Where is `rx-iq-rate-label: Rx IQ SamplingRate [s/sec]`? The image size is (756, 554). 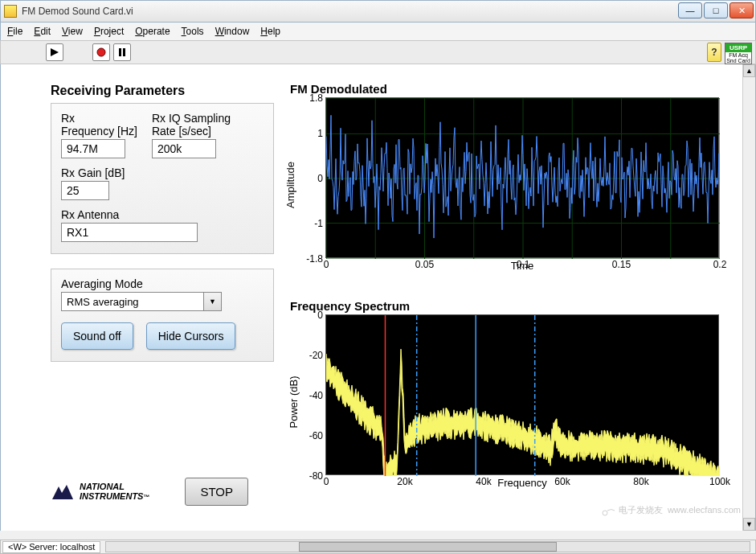 rx-iq-rate-label: Rx IQ SamplingRate [s/sec] is located at coordinates (191, 125).